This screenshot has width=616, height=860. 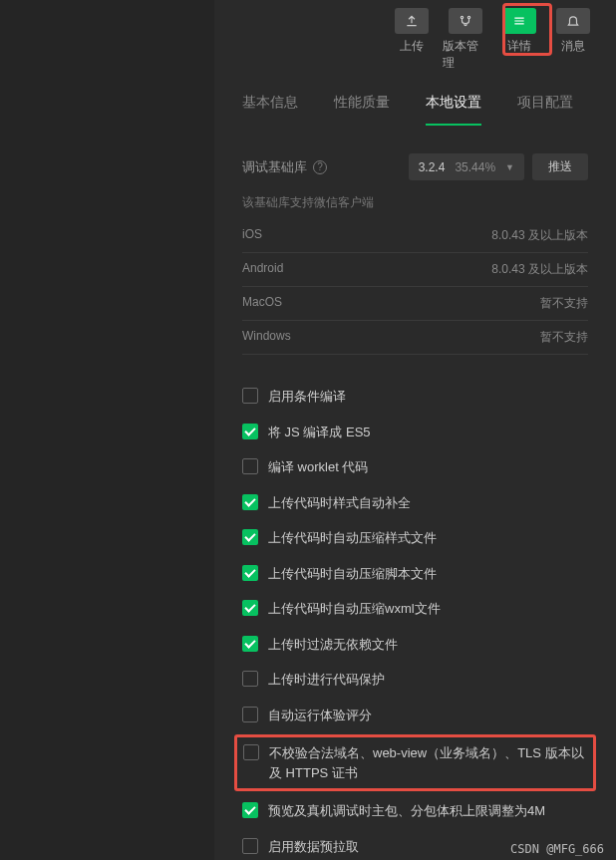 What do you see at coordinates (545, 110) in the screenshot?
I see `tab-project: 项目配置` at bounding box center [545, 110].